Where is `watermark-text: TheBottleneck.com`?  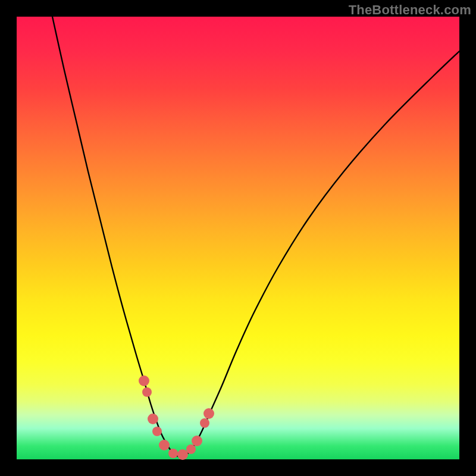
watermark-text: TheBottleneck.com is located at coordinates (410, 10).